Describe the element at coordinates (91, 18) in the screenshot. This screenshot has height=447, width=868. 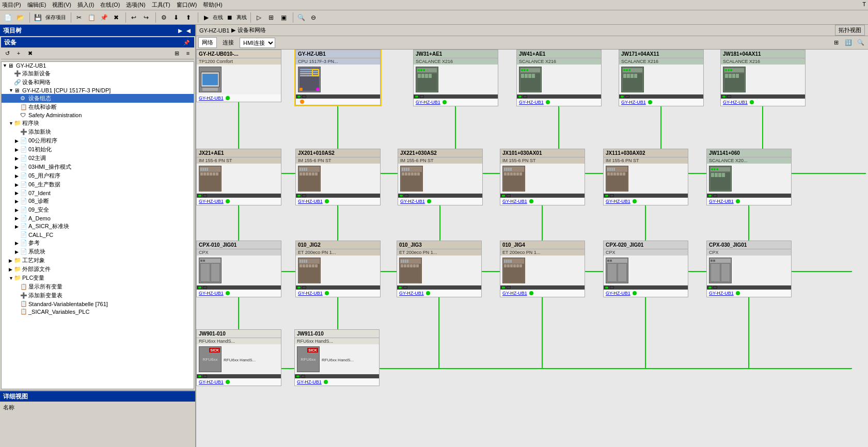
I see `copy-btn: 📋` at that location.